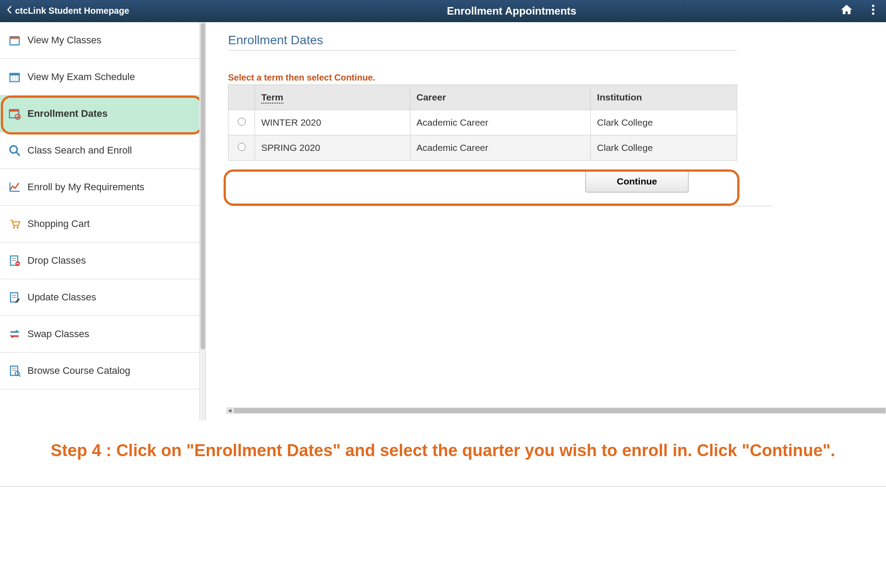  What do you see at coordinates (79, 371) in the screenshot?
I see `sidebar-item-label: Browse Course Catalog` at bounding box center [79, 371].